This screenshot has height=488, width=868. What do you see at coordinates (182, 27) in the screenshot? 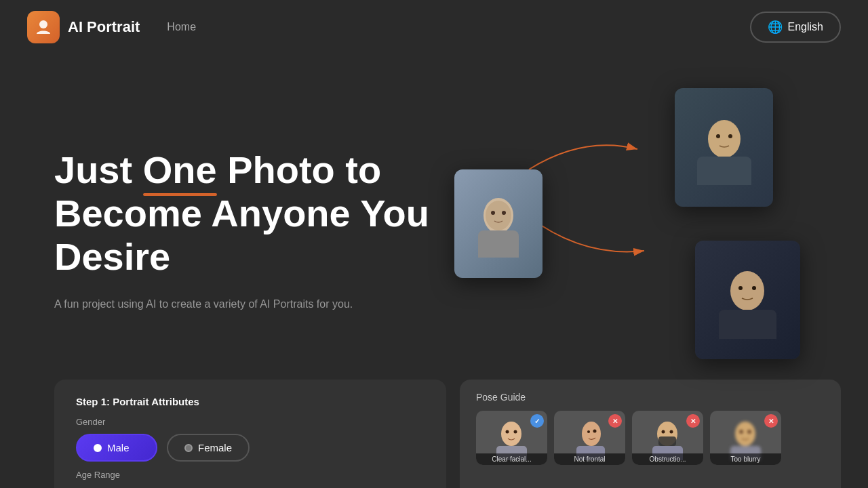
I see `nav-home-link: Home` at bounding box center [182, 27].